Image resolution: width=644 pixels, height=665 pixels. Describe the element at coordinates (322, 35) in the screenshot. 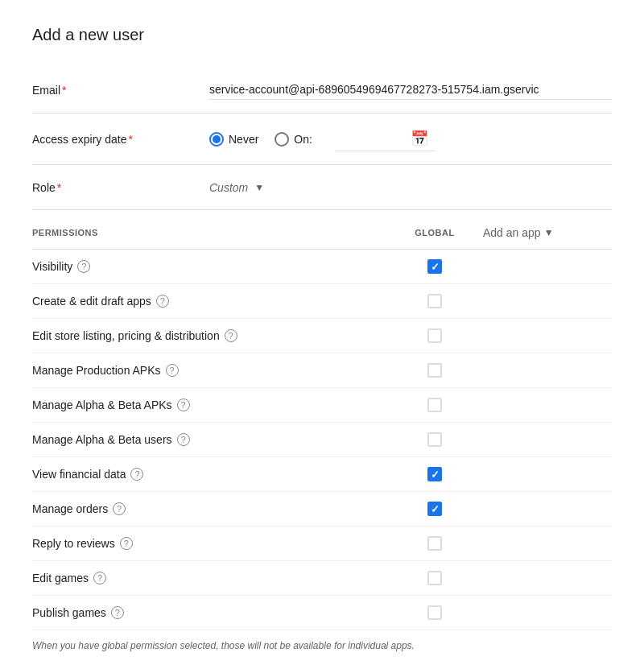

I see `page-title: Add a new user` at that location.